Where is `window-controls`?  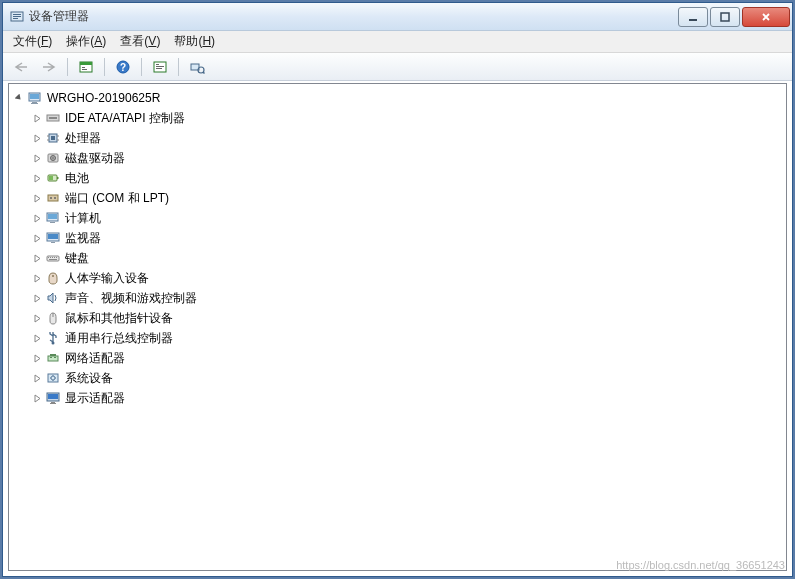 window-controls is located at coordinates (733, 17).